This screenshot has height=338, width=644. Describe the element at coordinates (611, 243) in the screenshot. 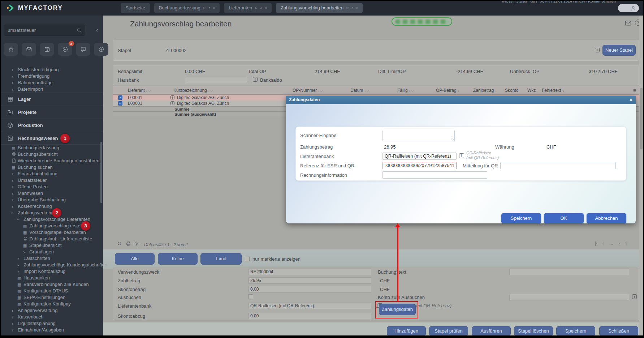

I see `more-pages-icon: …` at that location.